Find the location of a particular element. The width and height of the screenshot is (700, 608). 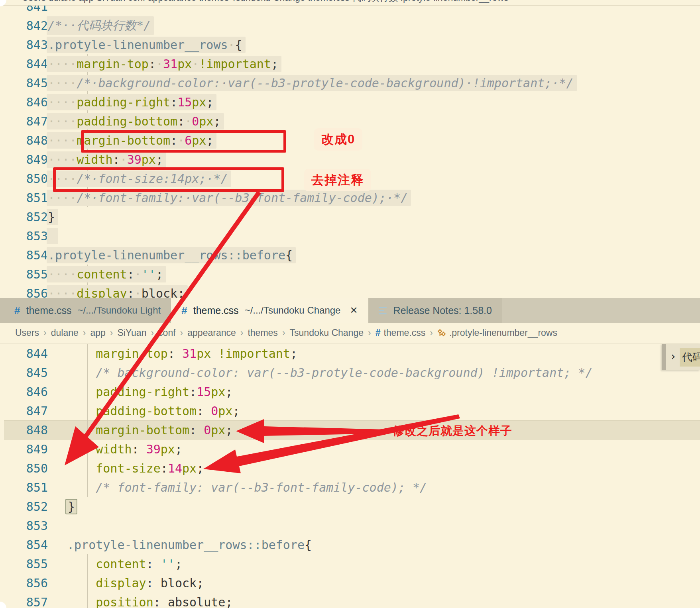

breadcrumb-item-tsundoku-change: Tsundoku Change is located at coordinates (327, 333).